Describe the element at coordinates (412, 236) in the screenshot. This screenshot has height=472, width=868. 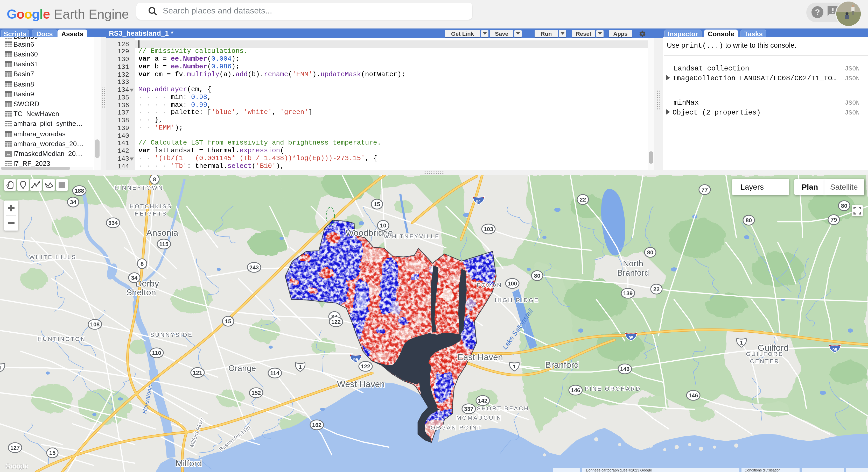
I see `svg-text: WHITNEYVILLE` at that location.